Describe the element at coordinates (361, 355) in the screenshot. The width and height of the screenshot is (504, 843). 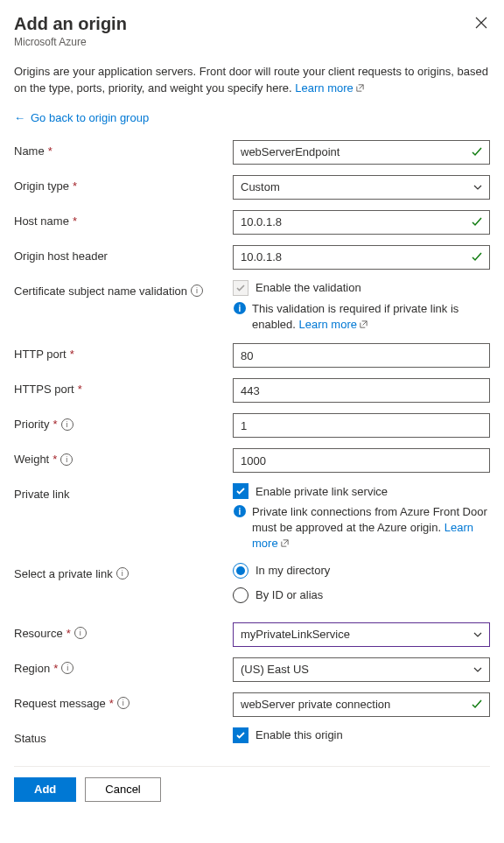
I see `http-port-input` at that location.